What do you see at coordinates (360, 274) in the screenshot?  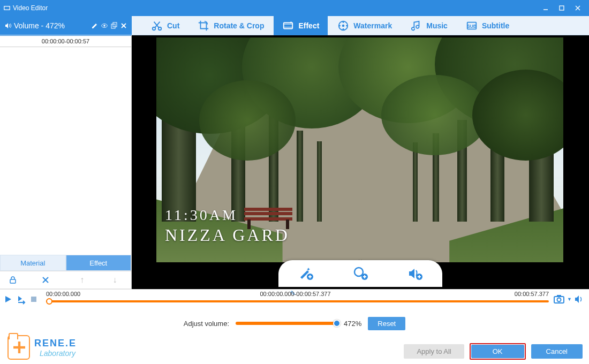 I see `zoom-add-button` at bounding box center [360, 274].